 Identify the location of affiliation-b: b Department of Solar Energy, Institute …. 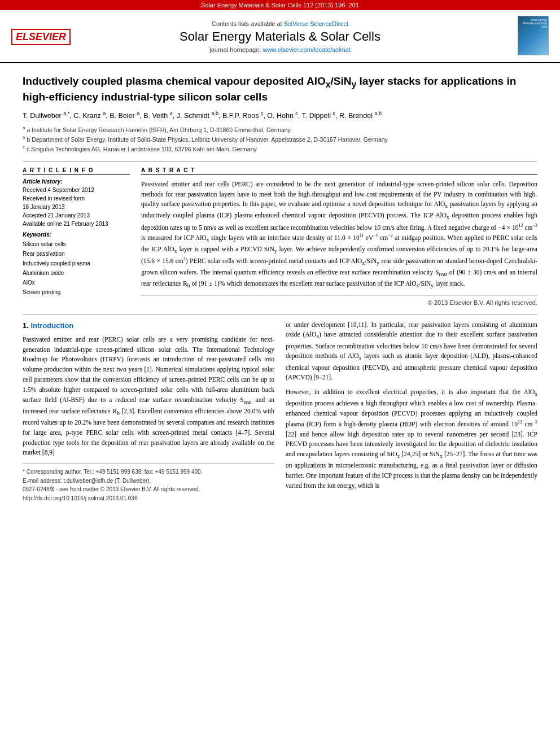
(207, 139).